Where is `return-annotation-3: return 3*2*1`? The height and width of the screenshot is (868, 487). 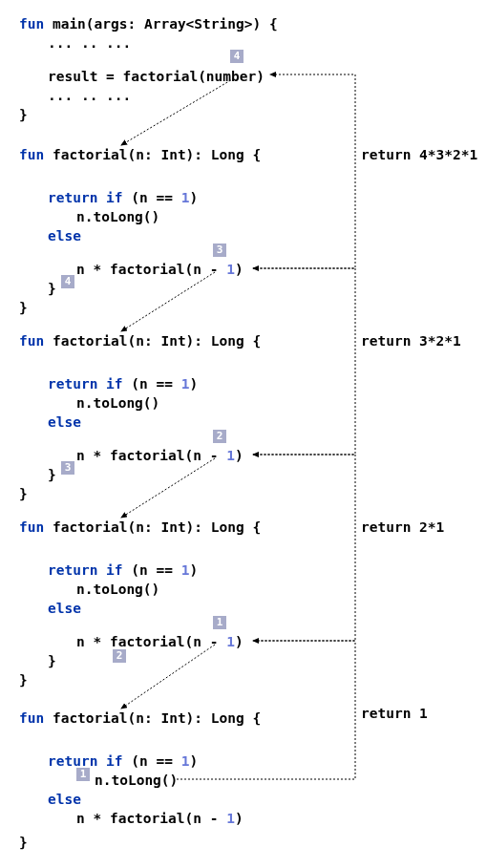 return-annotation-3: return 3*2*1 is located at coordinates (411, 342).